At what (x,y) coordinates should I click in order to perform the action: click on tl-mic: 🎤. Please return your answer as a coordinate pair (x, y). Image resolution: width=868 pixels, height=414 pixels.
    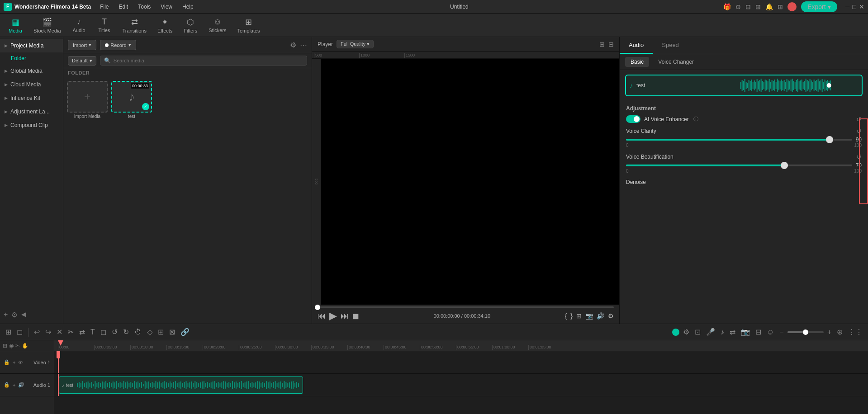
    Looking at the image, I should click on (711, 332).